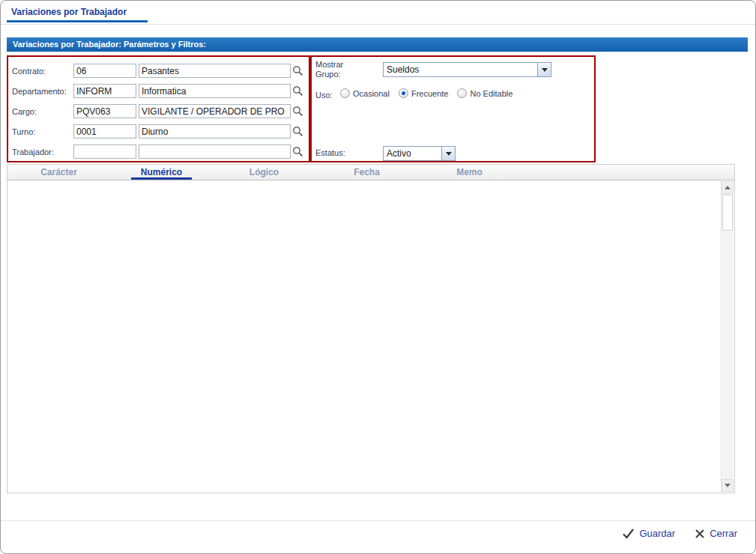  Describe the element at coordinates (105, 132) in the screenshot. I see `turno-code-input` at that location.